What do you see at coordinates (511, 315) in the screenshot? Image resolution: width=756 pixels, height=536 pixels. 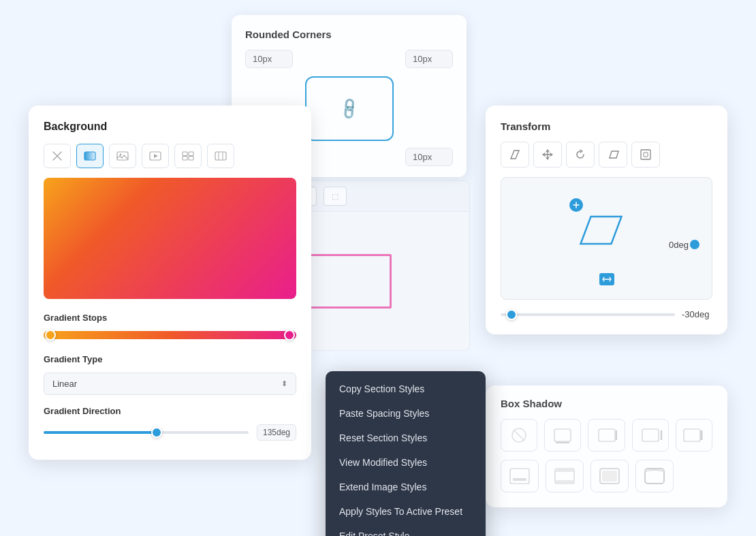 I see `transform-slider-thumb` at bounding box center [511, 315].